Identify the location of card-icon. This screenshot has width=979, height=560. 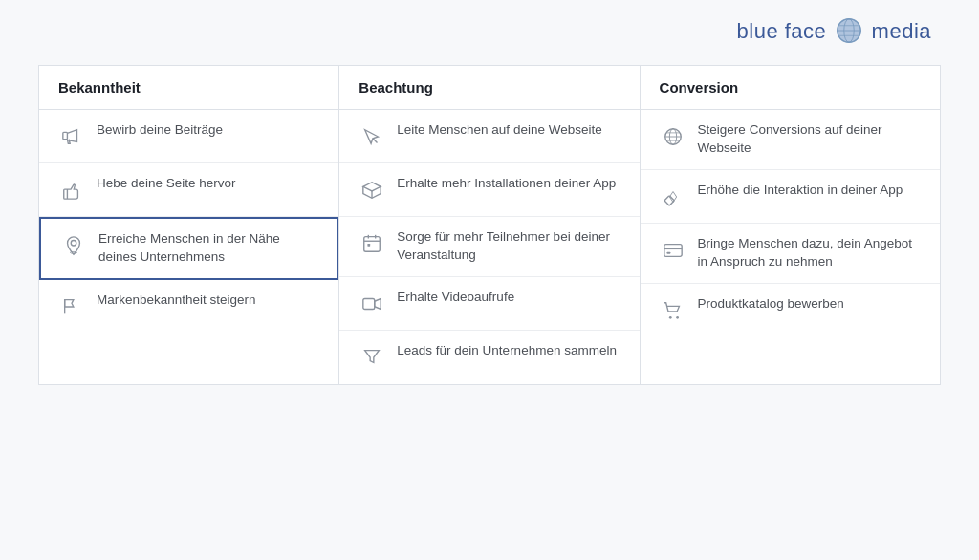
(673, 250).